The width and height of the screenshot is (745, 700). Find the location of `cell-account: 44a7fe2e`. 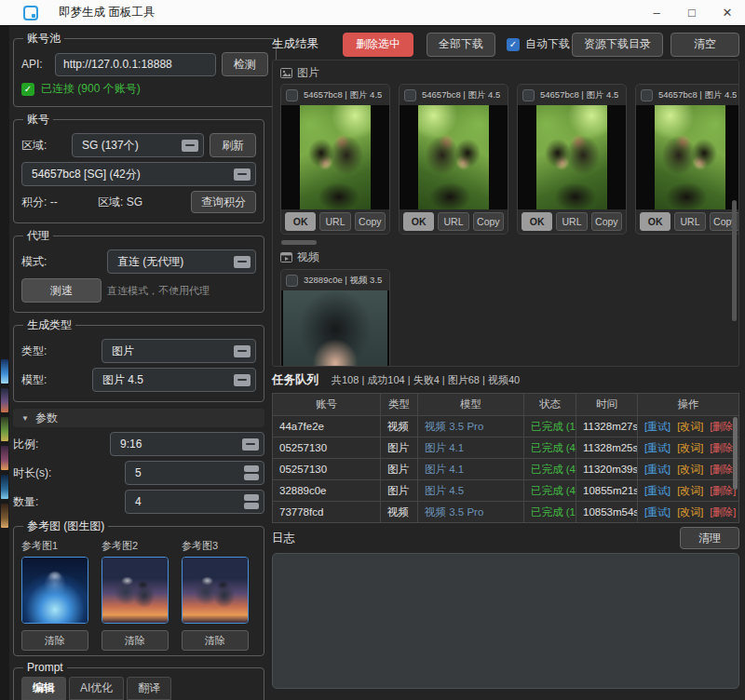

cell-account: 44a7fe2e is located at coordinates (327, 426).